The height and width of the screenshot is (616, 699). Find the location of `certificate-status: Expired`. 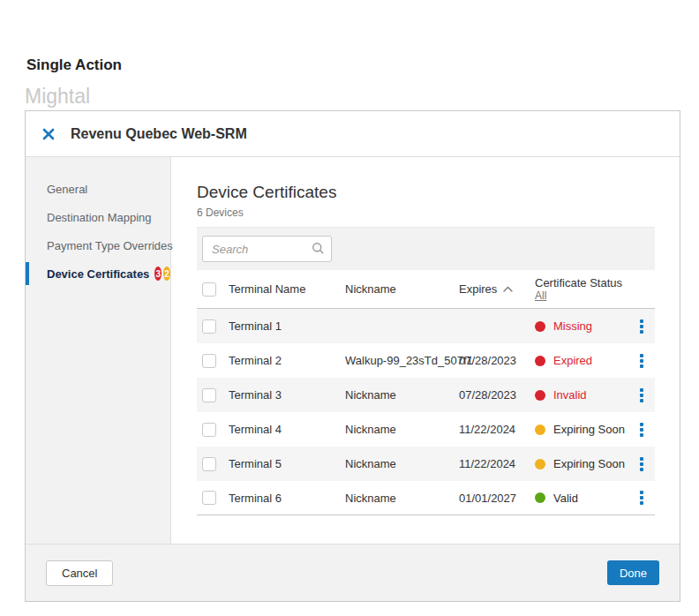

certificate-status: Expired is located at coordinates (582, 360).